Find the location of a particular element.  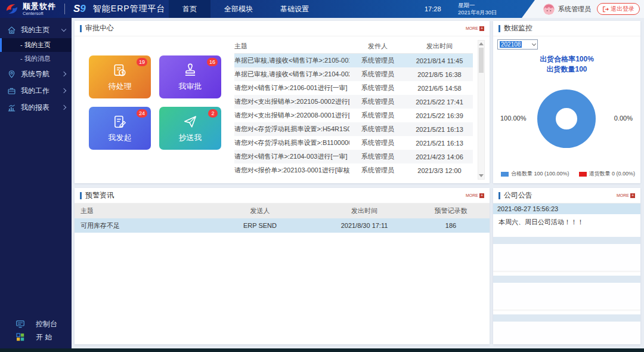

more-icon: + is located at coordinates (482, 196).